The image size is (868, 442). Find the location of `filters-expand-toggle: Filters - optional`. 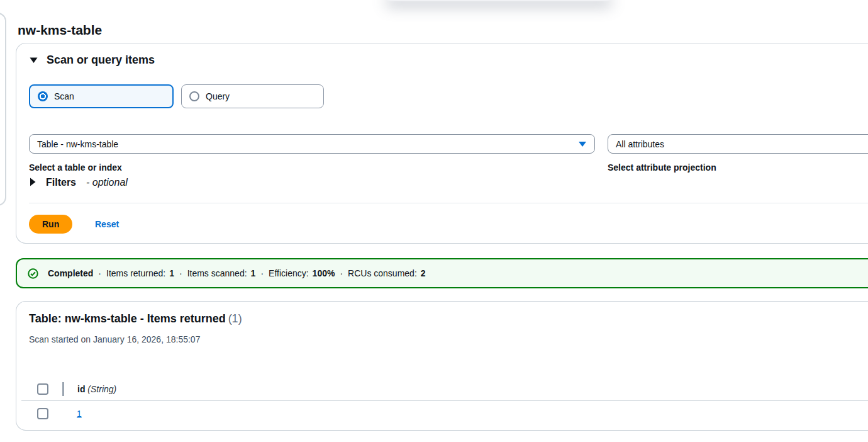

filters-expand-toggle: Filters - optional is located at coordinates (79, 183).